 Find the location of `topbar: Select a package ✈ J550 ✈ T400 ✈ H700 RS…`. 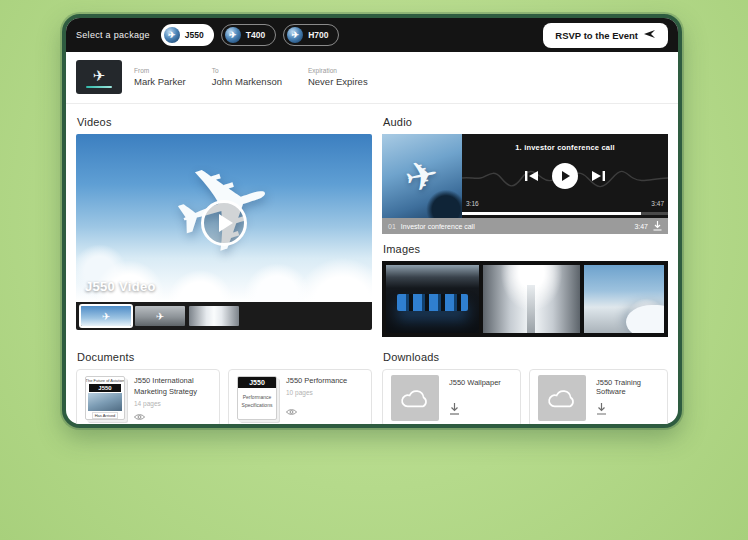

topbar: Select a package ✈ J550 ✈ T400 ✈ H700 RS… is located at coordinates (372, 35).